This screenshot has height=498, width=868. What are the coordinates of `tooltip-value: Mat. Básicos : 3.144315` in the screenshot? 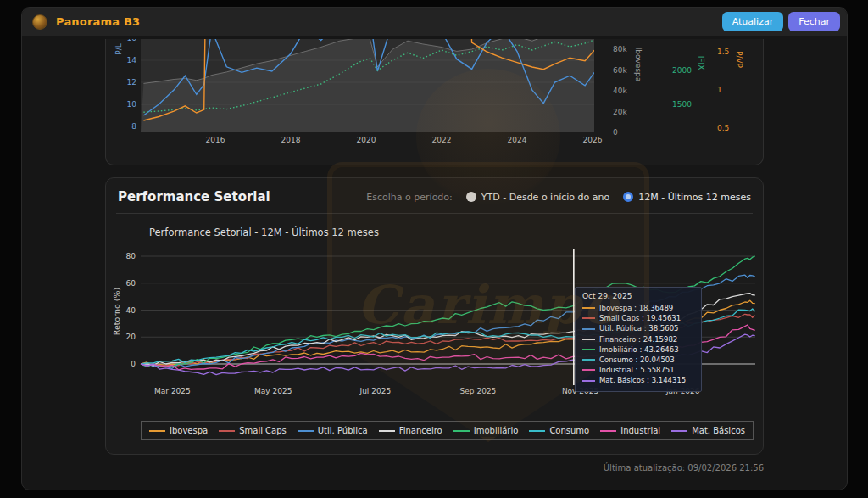 It's located at (643, 380).